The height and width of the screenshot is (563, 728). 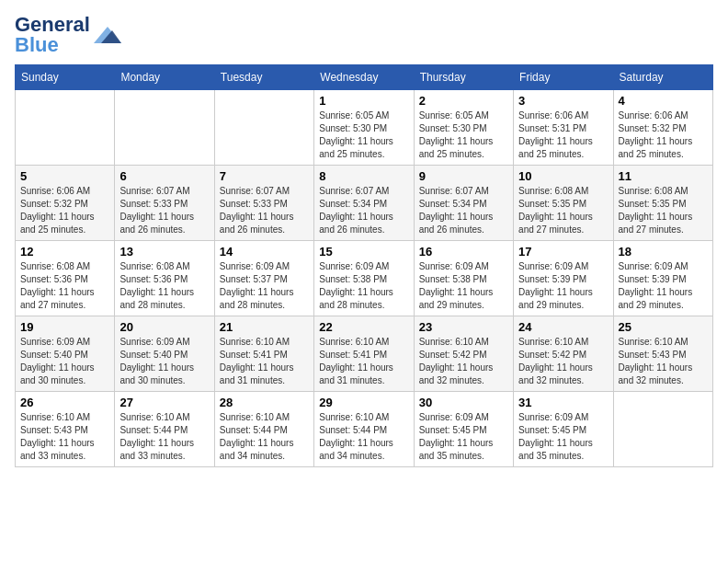 What do you see at coordinates (65, 430) in the screenshot?
I see `calendar-cell: 26Sunrise: 6:10 AM Sunset: 5:43 PM Dayli…` at bounding box center [65, 430].